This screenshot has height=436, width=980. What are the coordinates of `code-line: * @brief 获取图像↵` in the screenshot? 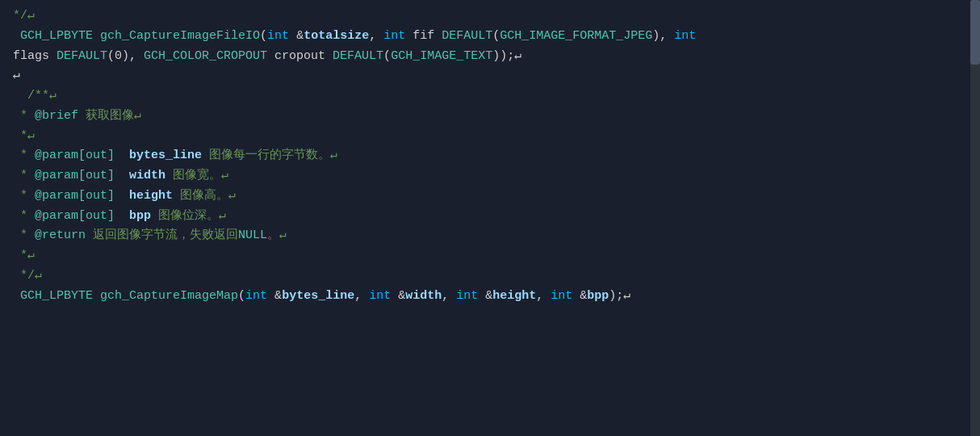 It's located at (490, 116).